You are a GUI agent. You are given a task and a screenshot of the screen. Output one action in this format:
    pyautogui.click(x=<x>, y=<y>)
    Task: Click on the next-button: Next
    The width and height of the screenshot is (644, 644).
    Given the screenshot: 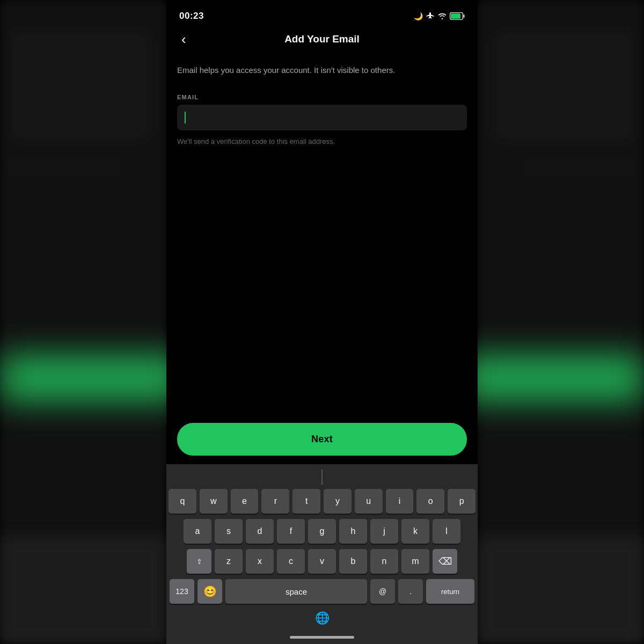 What is the action you would take?
    pyautogui.click(x=322, y=439)
    